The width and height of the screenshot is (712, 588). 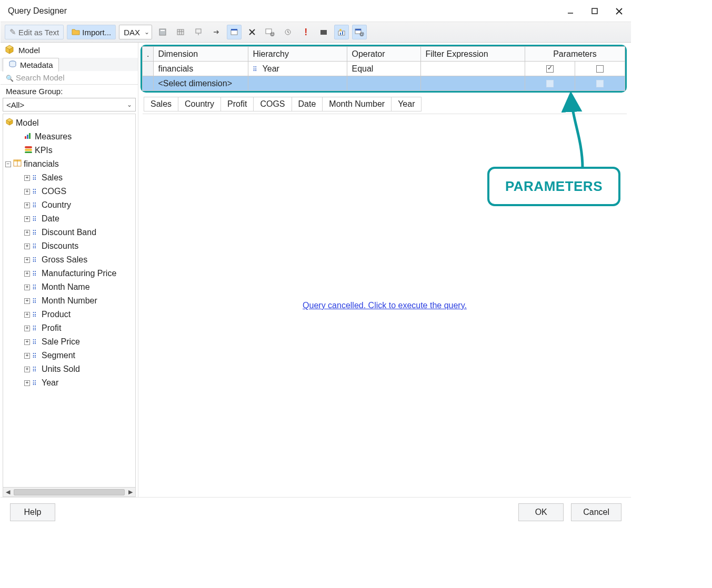 What do you see at coordinates (357, 104) in the screenshot?
I see `column-tab: Month Number` at bounding box center [357, 104].